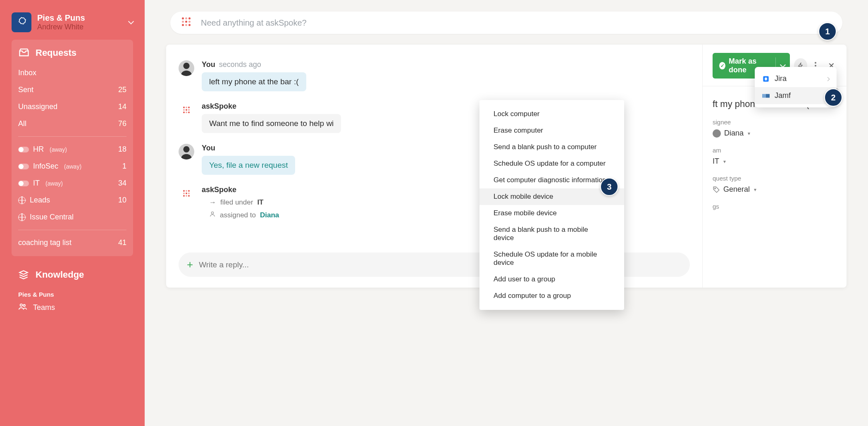  Describe the element at coordinates (122, 107) in the screenshot. I see `sidebar-item-count: 14` at that location.